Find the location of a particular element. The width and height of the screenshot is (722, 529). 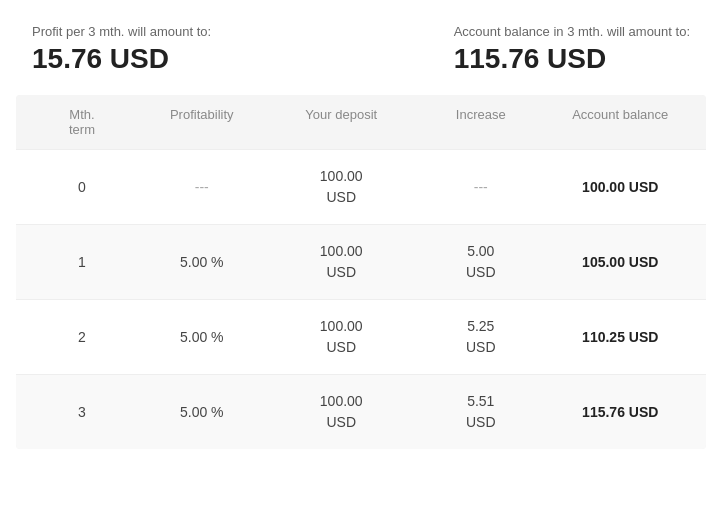

balance-label: Account balance in 3 mth. will amount to… is located at coordinates (572, 32).